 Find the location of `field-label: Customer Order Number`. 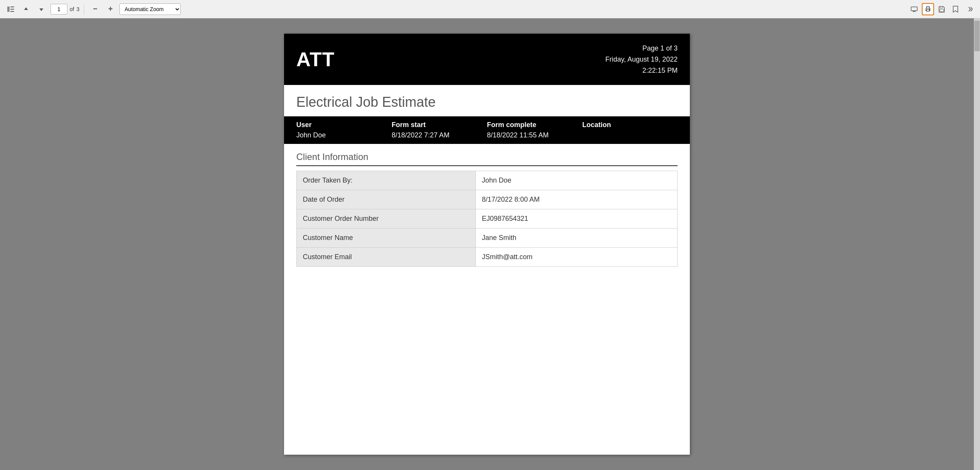

field-label: Customer Order Number is located at coordinates (386, 219).